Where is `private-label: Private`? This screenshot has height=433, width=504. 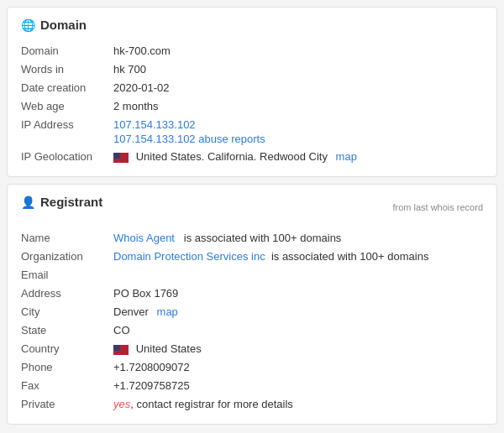
private-label: Private is located at coordinates (67, 404).